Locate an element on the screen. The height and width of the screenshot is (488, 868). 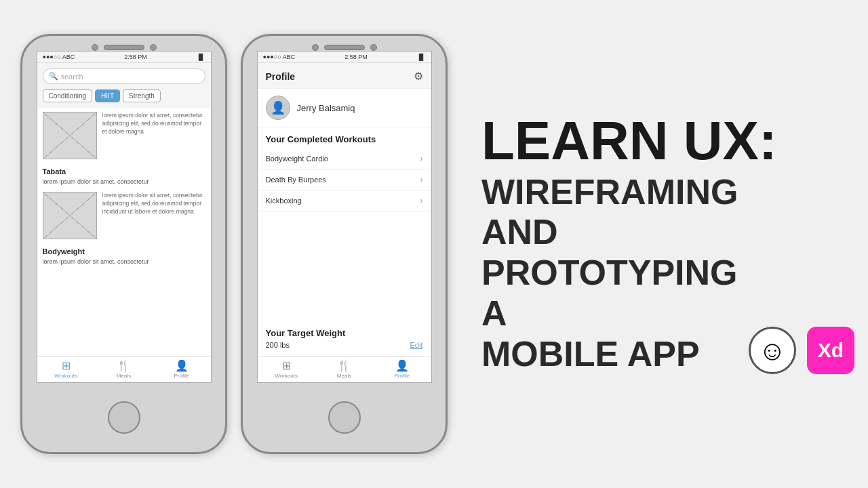
filter-conditioning: Conditioning is located at coordinates (68, 96).